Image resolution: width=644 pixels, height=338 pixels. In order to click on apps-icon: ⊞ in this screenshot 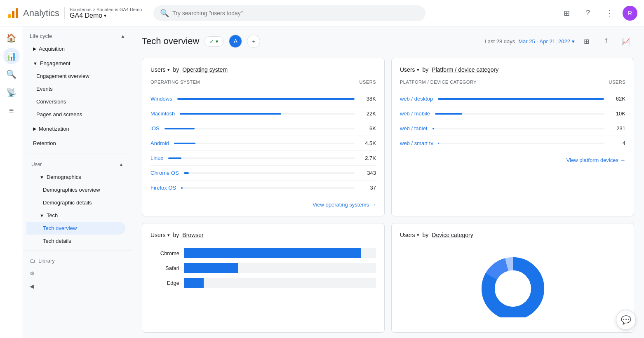, I will do `click(566, 13)`.